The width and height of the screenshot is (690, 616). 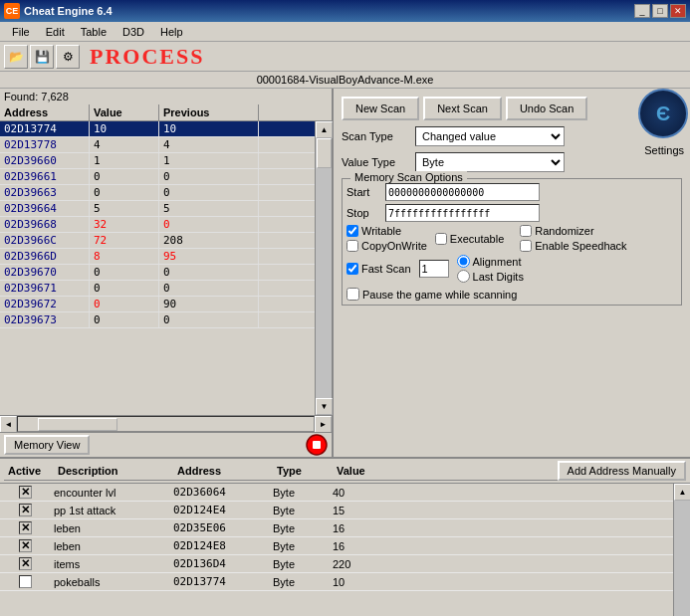 What do you see at coordinates (464, 261) in the screenshot?
I see `alignment-radio` at bounding box center [464, 261].